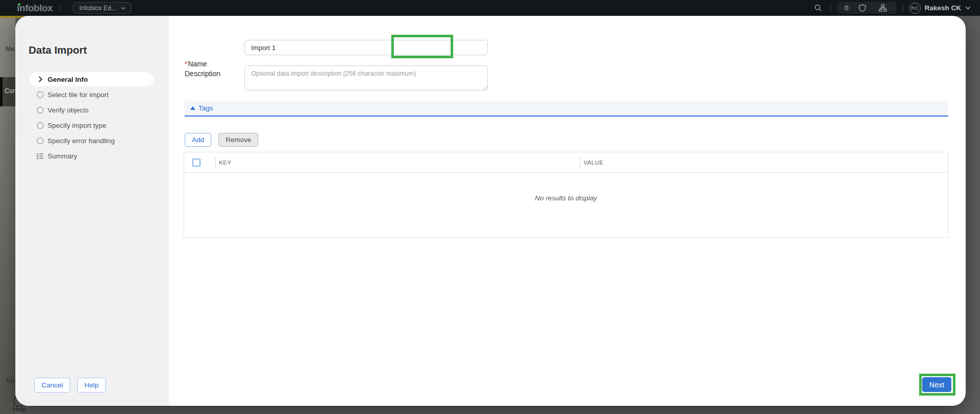  Describe the element at coordinates (818, 8) in the screenshot. I see `search-icon` at that location.